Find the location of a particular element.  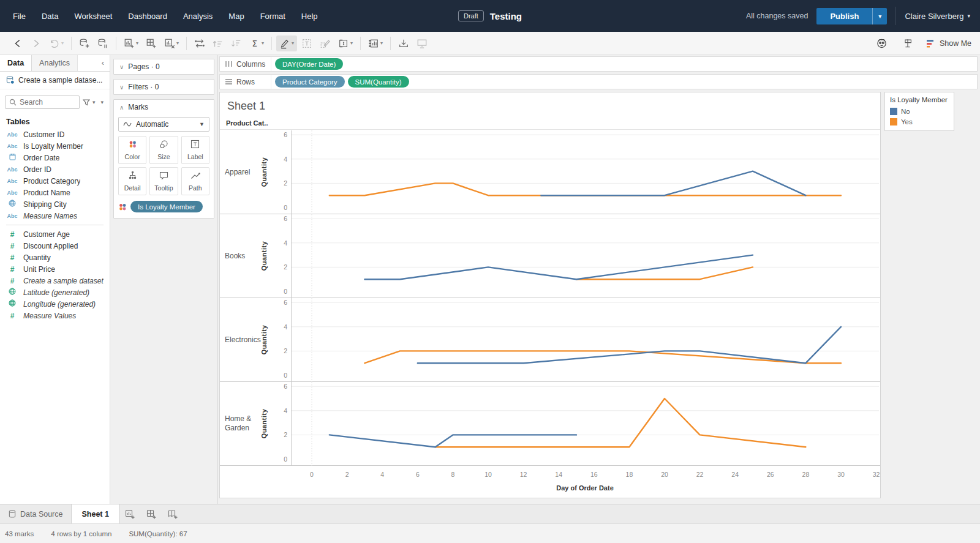

menu-analysis: Analysis is located at coordinates (198, 16).